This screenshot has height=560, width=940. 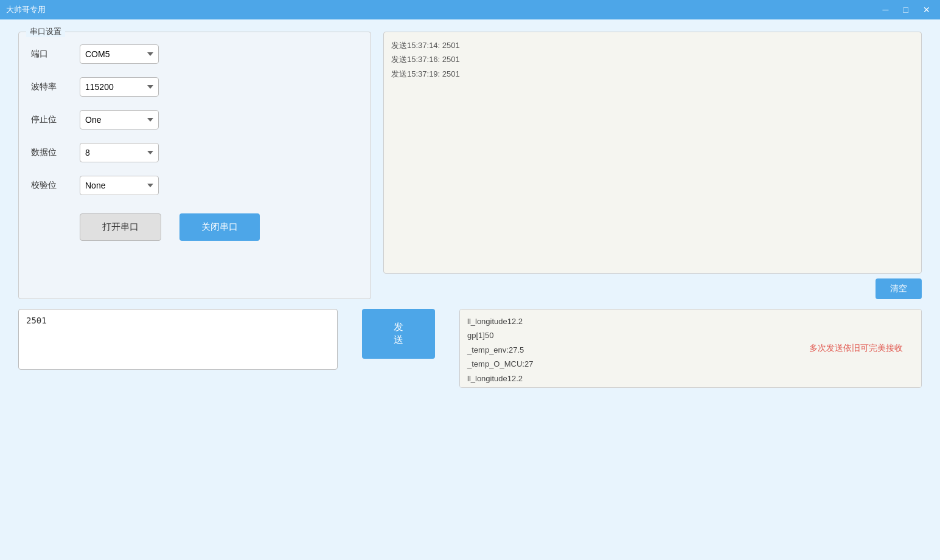 I want to click on databits-select: 8 5 6 7, so click(x=119, y=153).